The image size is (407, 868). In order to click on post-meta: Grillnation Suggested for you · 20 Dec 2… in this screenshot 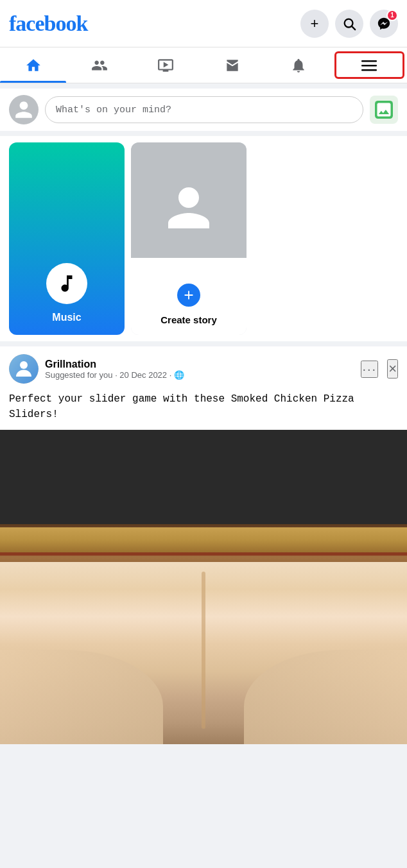, I will do `click(200, 370)`.